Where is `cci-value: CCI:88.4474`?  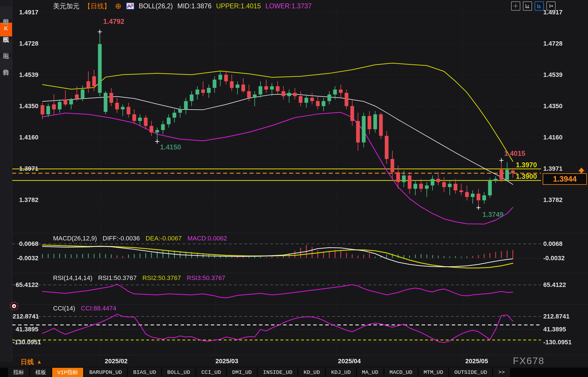
cci-value: CCI:88.4474 is located at coordinates (99, 308).